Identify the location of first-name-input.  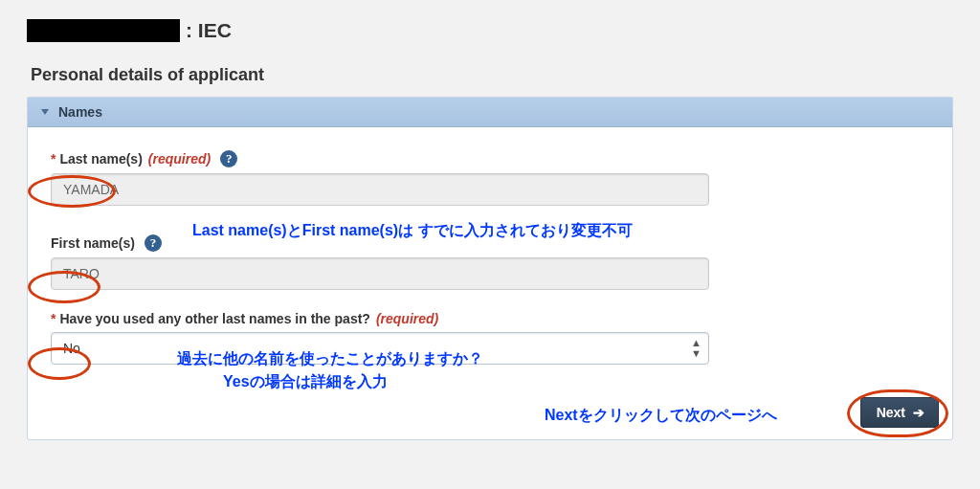
(380, 274).